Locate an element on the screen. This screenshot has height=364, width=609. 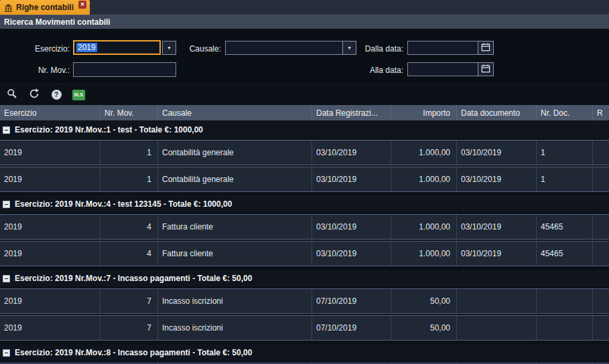
nr-mov-input is located at coordinates (125, 70).